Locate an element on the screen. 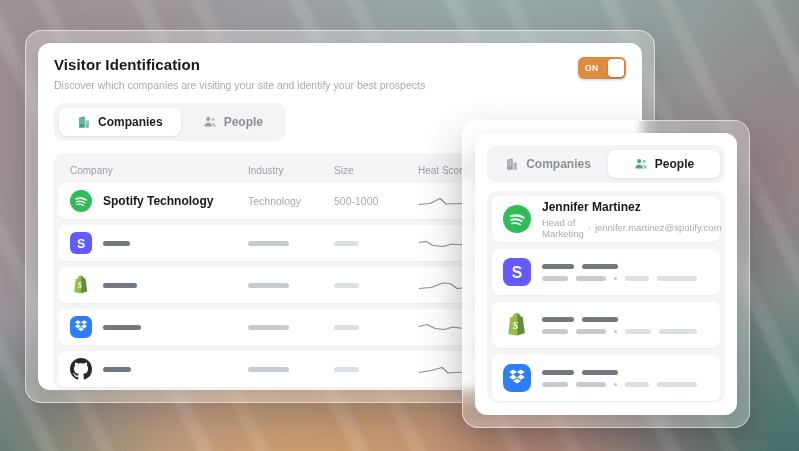  page-title: Visitor Identification is located at coordinates (340, 64).